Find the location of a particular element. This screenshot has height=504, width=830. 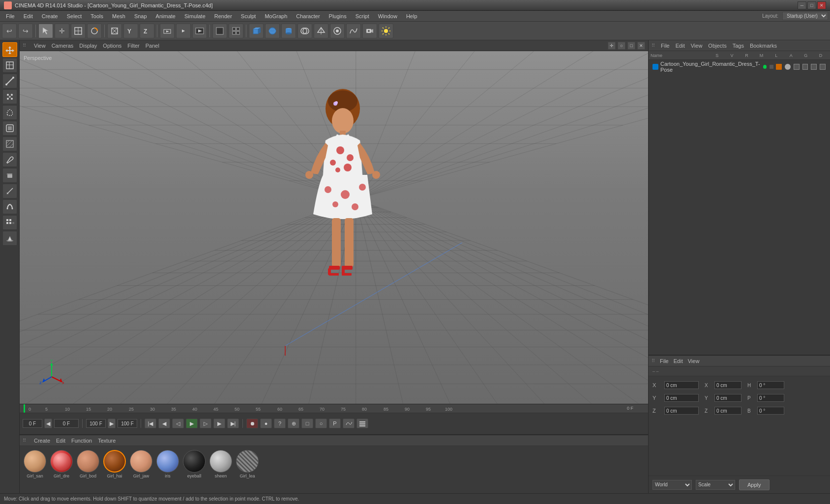

menu-select: Select is located at coordinates (75, 16).